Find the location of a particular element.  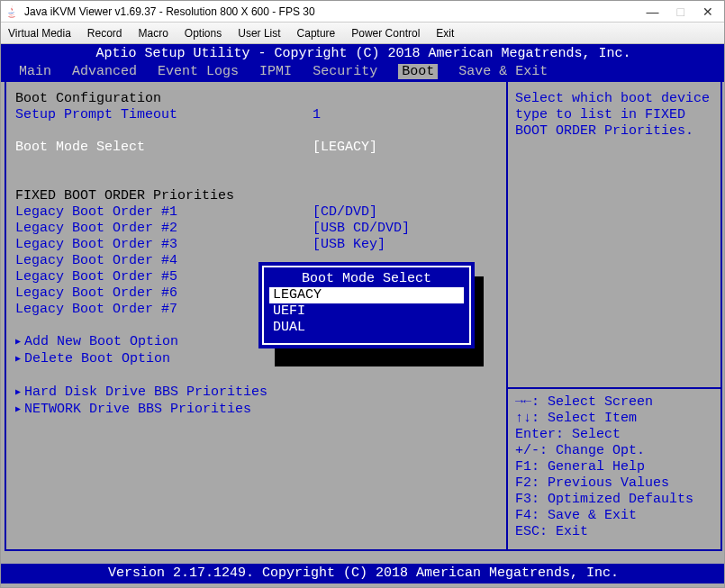

popup-boot-mode-select: Boot Mode Select LEGACY UEFI DUAL is located at coordinates (367, 305).